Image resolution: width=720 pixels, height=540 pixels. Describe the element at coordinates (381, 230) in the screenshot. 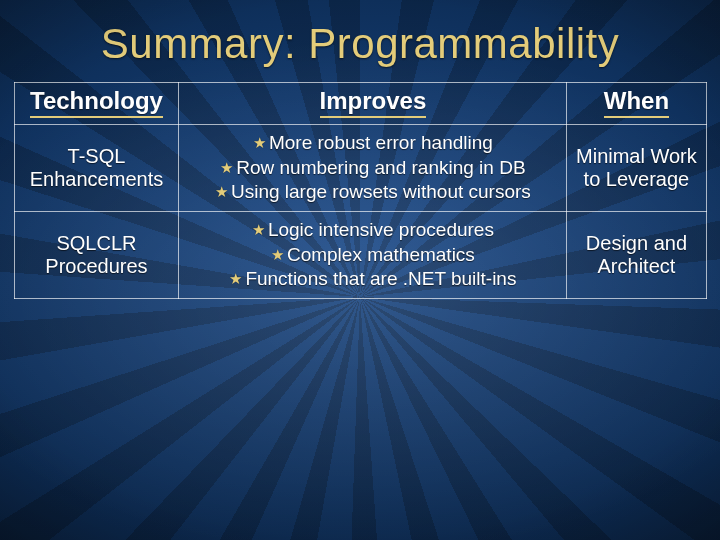

I see `improves-text: Logic intensive procedures` at that location.